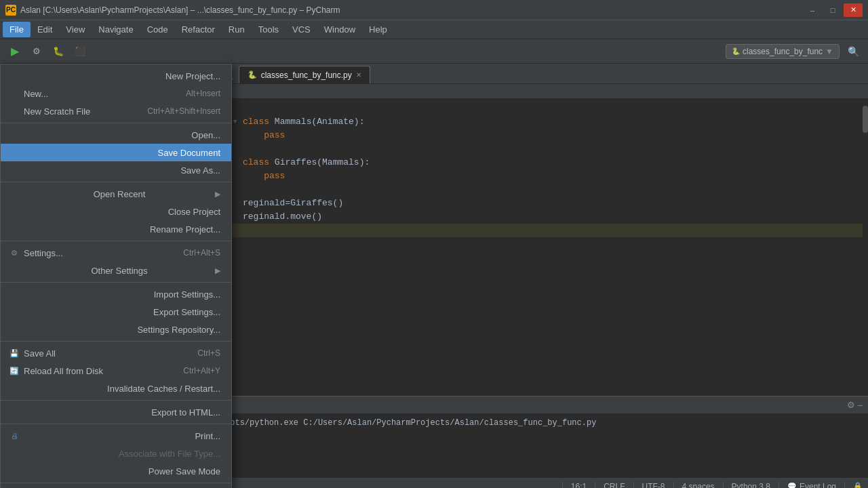  I want to click on menu-export-html: Export to HTML..., so click(116, 412).